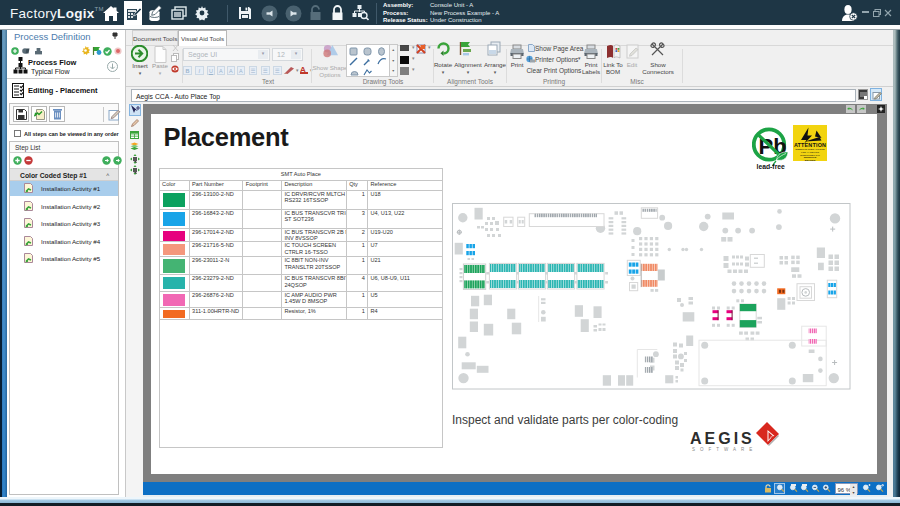  Describe the element at coordinates (772, 166) in the screenshot. I see `svg-text: lead-free` at that location.